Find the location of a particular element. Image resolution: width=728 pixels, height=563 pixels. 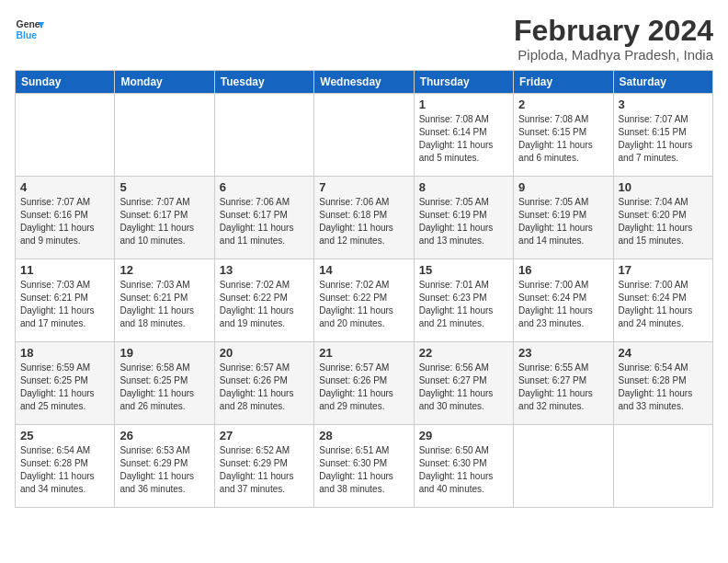

day-info: Sunrise: 6:51 AM Sunset: 6:30 PM Dayligh… is located at coordinates (364, 470).